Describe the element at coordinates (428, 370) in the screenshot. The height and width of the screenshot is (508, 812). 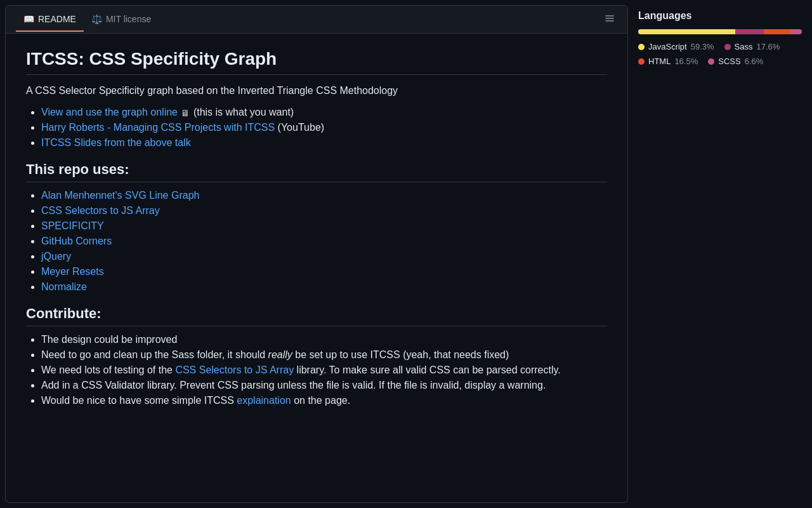
I see `contribute-item-3-suffix: library. To make sure all valid CSS can …` at that location.